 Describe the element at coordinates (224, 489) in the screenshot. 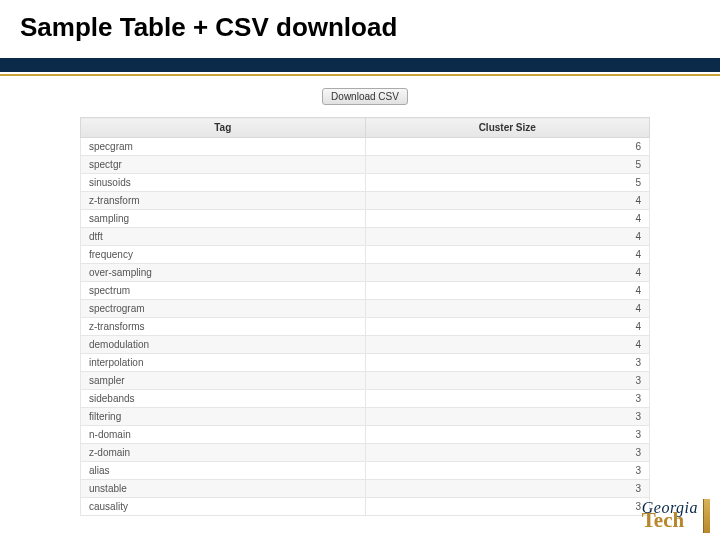

I see `tag-cell: unstable` at that location.